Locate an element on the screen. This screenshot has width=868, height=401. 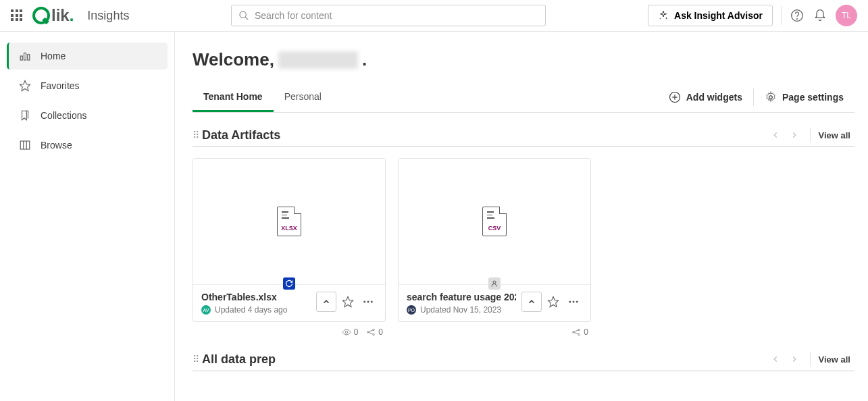
card-wrap: XLSX OtherTables.xlsx AV Updated 4 is located at coordinates (289, 247).